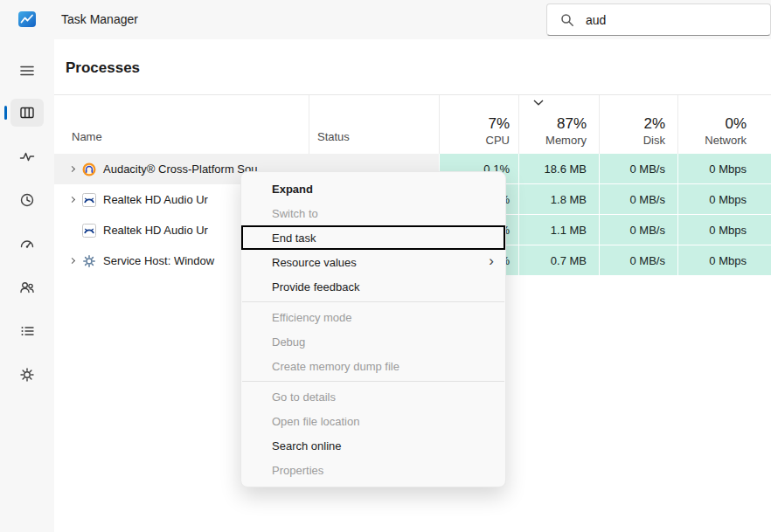 The width and height of the screenshot is (771, 532). What do you see at coordinates (373, 342) in the screenshot?
I see `menu-item-debug: Debug` at bounding box center [373, 342].